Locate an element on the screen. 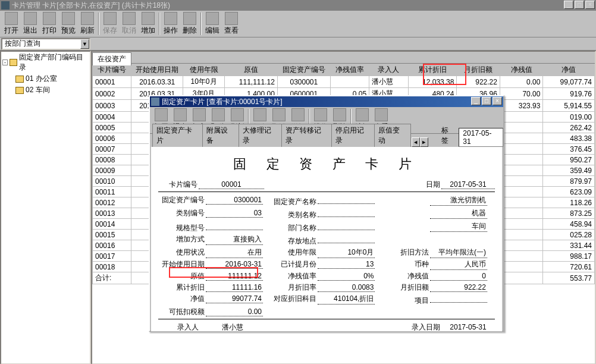 Image resolution: width=596 pixels, height=364 pixels. toolbar-查看-button: 查看 is located at coordinates (231, 24).